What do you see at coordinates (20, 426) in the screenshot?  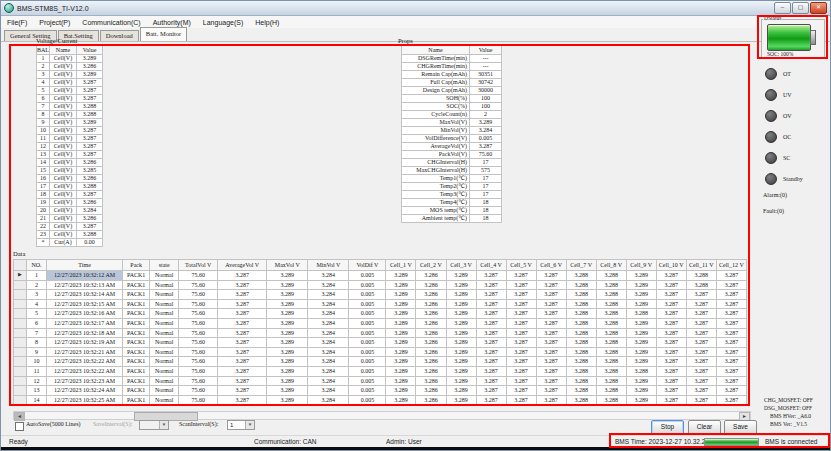 I see `autosave-checkbox` at bounding box center [20, 426].